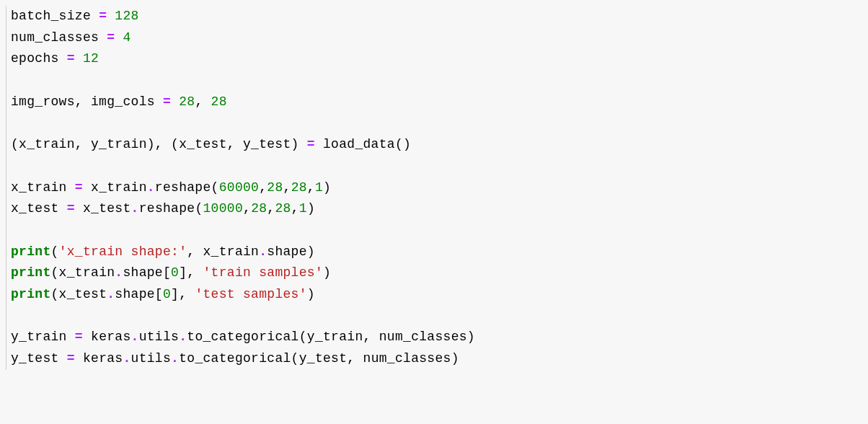 This screenshot has height=424, width=868. What do you see at coordinates (171, 187) in the screenshot?
I see `code-line: x_train = x_train.reshape(60000,28,28,1)` at bounding box center [171, 187].